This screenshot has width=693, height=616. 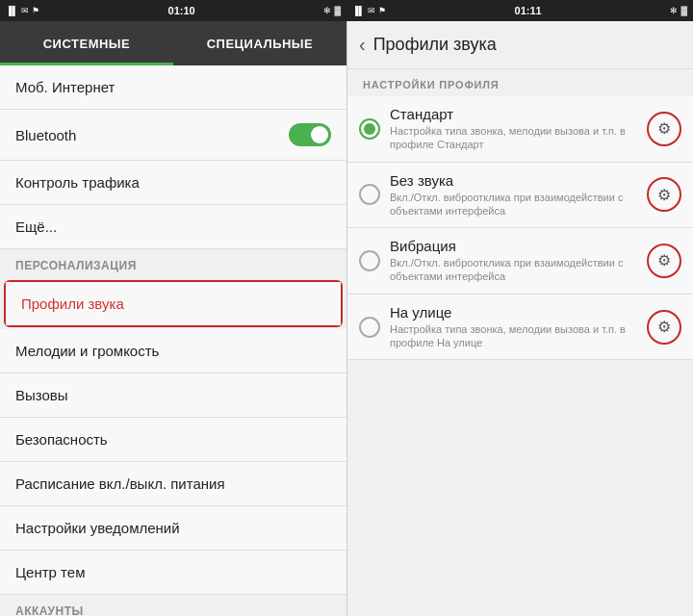 What do you see at coordinates (173, 304) in the screenshot?
I see `menu-item-profiles: Профили звука` at bounding box center [173, 304].